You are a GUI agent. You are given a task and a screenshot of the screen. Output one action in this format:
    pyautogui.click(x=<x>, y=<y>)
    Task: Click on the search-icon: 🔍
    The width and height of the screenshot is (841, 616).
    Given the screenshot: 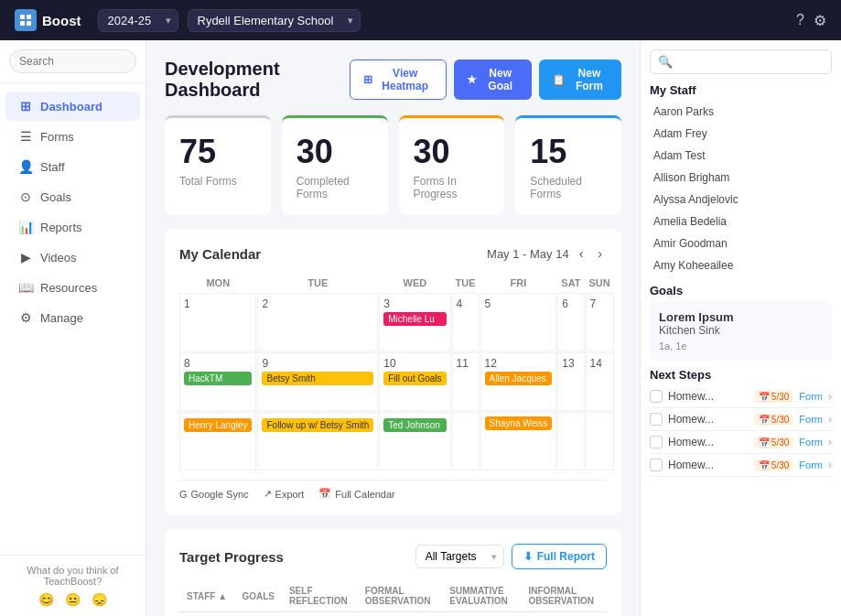 What is the action you would take?
    pyautogui.click(x=665, y=62)
    